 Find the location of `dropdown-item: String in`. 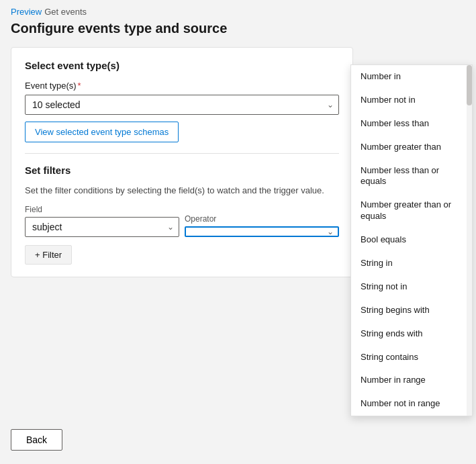

dropdown-item: String in is located at coordinates (412, 263).